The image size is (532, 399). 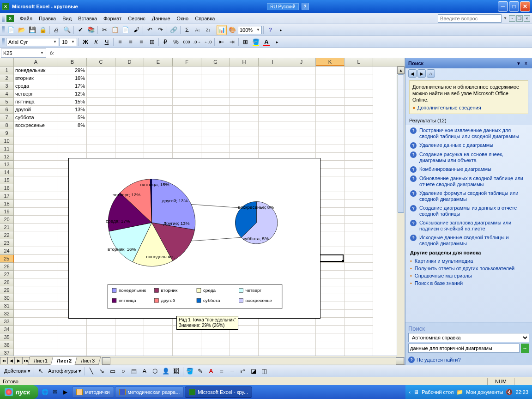 I want to click on clipart-icon: 👤, so click(x=166, y=371).